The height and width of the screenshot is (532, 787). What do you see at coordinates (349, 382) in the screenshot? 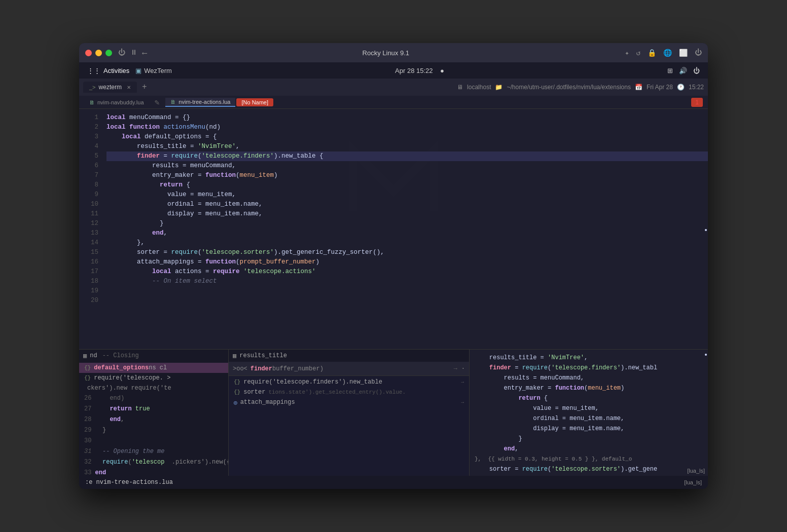
I see `pane-middle-item-1: {} require('telescope.finders').new_tabl…` at bounding box center [349, 382].